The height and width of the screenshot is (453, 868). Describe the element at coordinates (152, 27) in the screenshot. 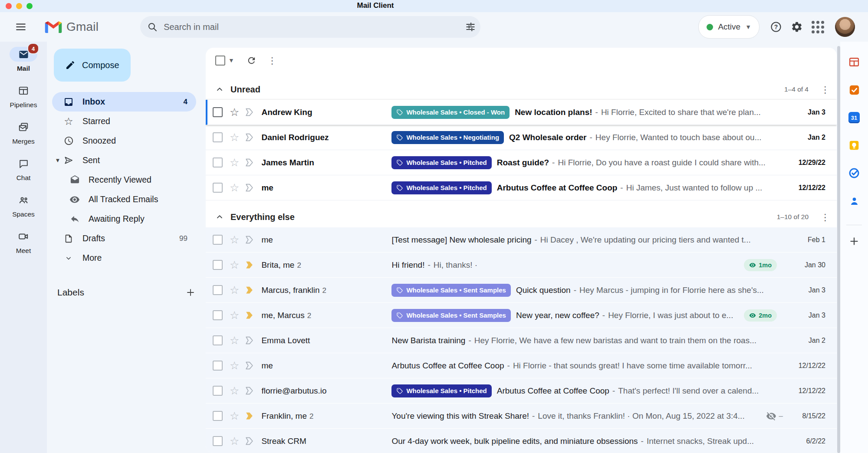

I see `search-icon` at that location.